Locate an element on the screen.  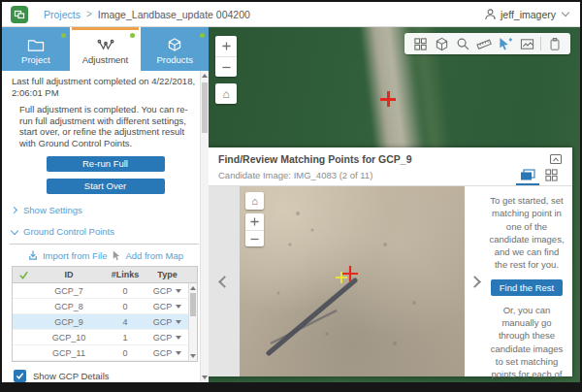
tab-label: Project is located at coordinates (36, 60).